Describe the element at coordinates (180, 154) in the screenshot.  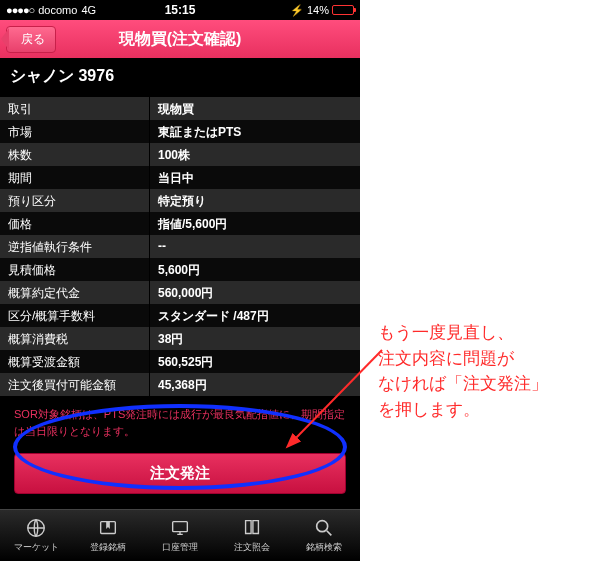
I see `table-row: 株数100株` at that location.